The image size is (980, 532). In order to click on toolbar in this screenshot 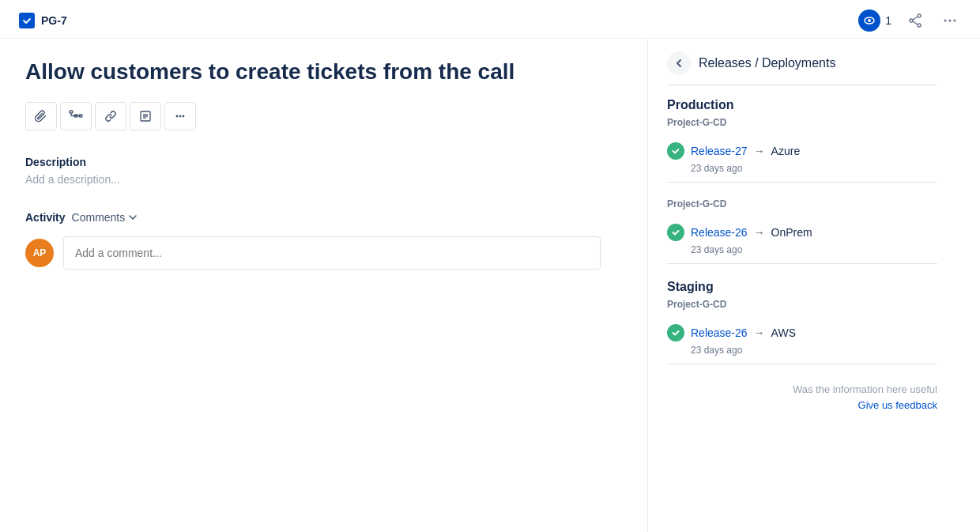, I will do `click(324, 116)`.